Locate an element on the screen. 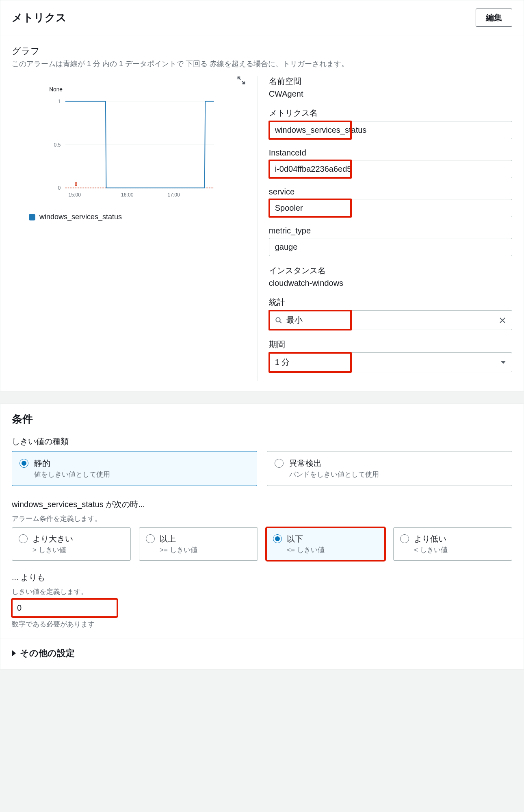 Image resolution: width=524 pixels, height=812 pixels. chart-title: None is located at coordinates (56, 89).